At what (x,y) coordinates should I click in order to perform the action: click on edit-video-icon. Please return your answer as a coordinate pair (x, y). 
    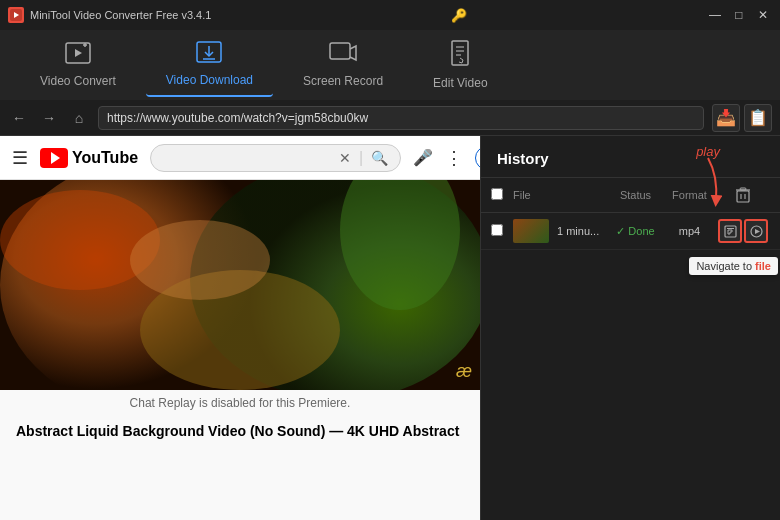
    Looking at the image, I should click on (460, 56).